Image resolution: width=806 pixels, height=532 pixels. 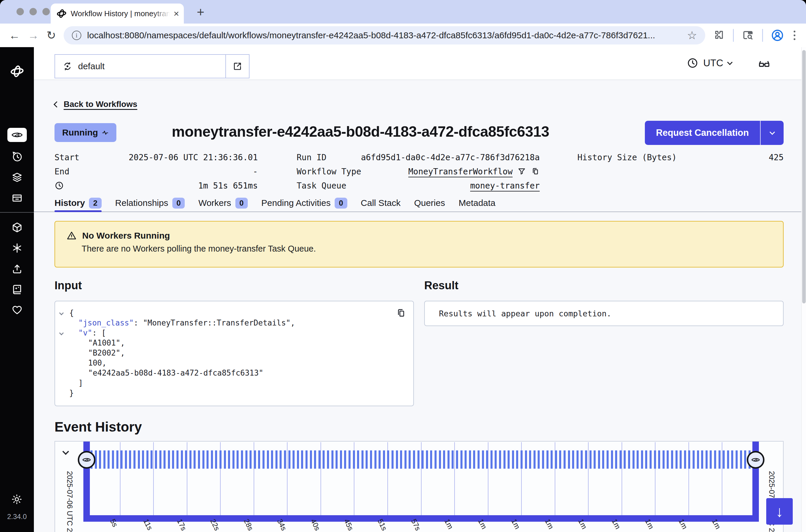 I want to click on forward-icon: →, so click(x=33, y=35).